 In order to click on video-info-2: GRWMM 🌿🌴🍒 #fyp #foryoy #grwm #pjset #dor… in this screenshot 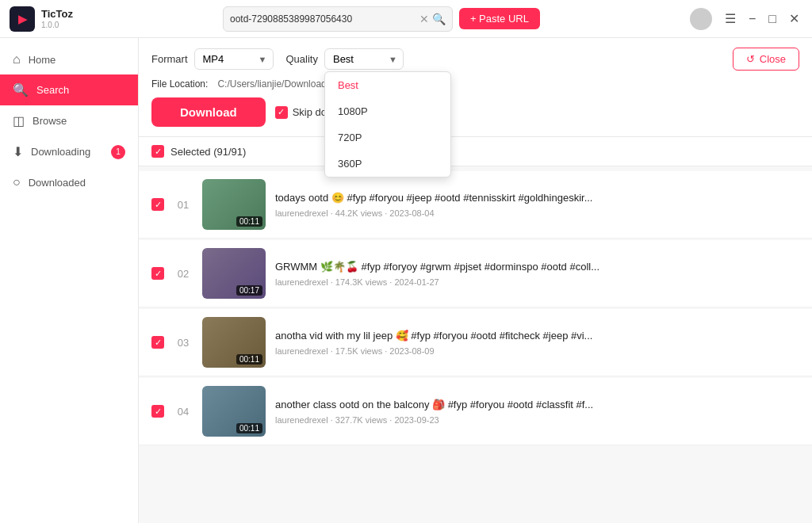, I will do `click(538, 273)`.